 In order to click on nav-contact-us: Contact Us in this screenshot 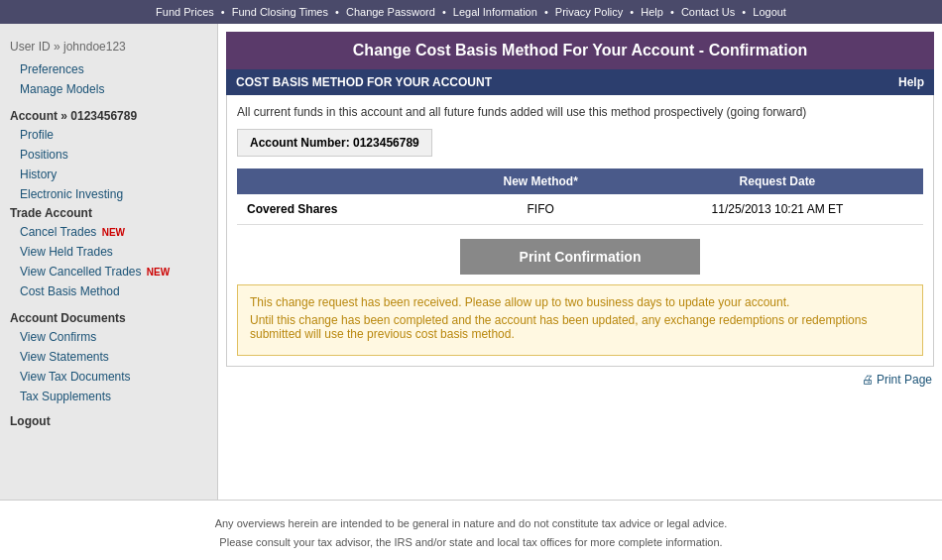, I will do `click(708, 12)`.